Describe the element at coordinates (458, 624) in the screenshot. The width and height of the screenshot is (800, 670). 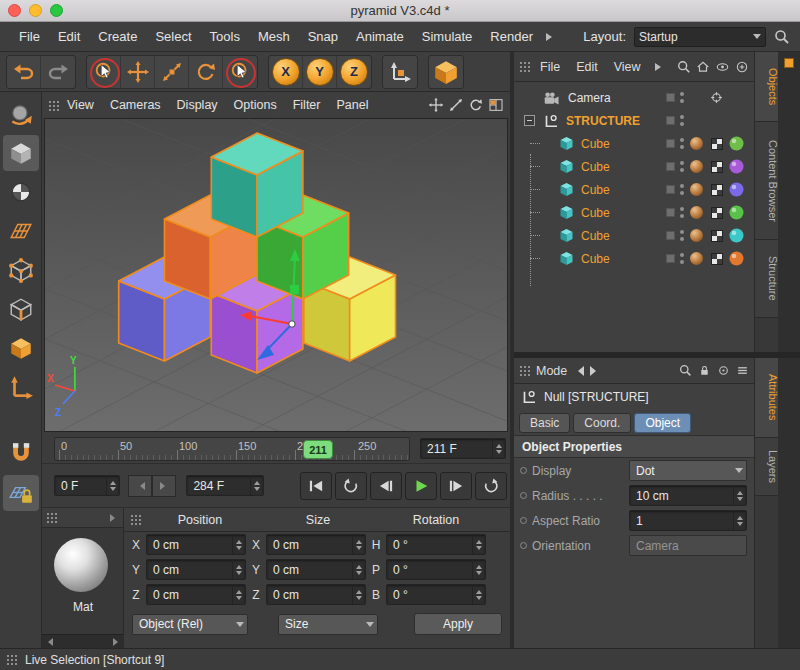
I see `apply-button: Apply` at that location.